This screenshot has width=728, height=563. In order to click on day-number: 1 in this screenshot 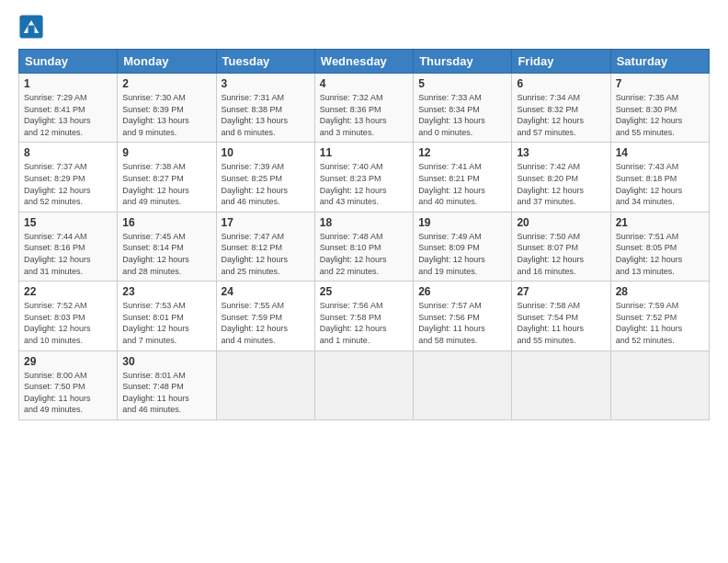, I will do `click(68, 84)`.